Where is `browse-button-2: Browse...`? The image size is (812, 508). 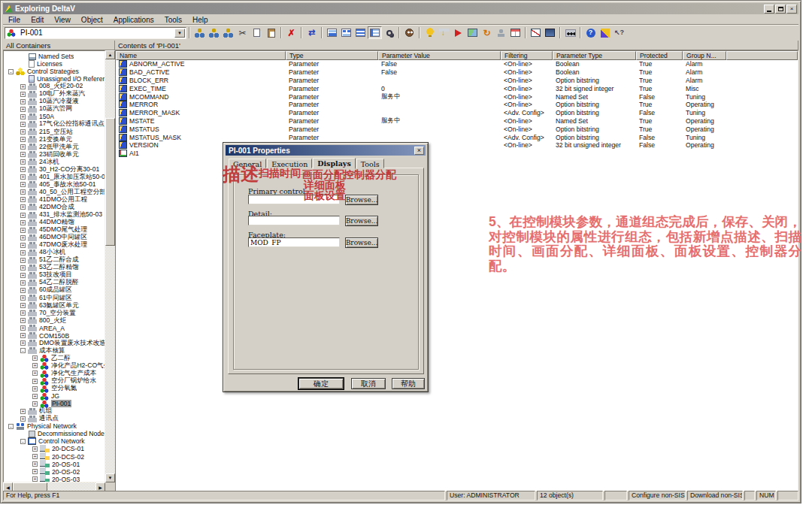
browse-button-2: Browse... is located at coordinates (362, 221).